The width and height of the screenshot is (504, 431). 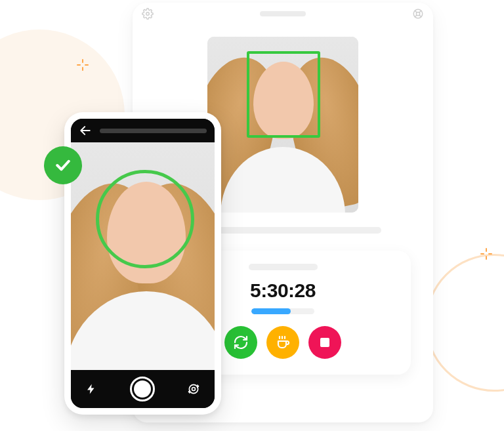 I want to click on phone-topbar, so click(x=143, y=131).